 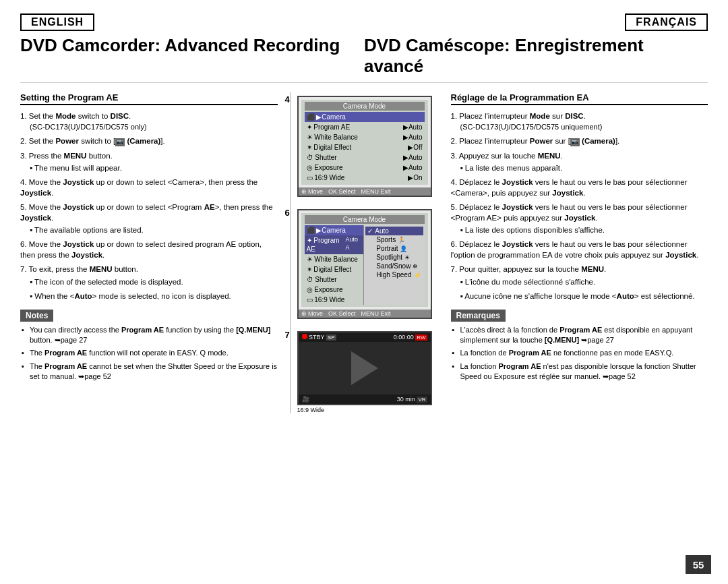 I want to click on step-3-en: 3. Press the MENU button. The menu list …, so click(x=149, y=162).